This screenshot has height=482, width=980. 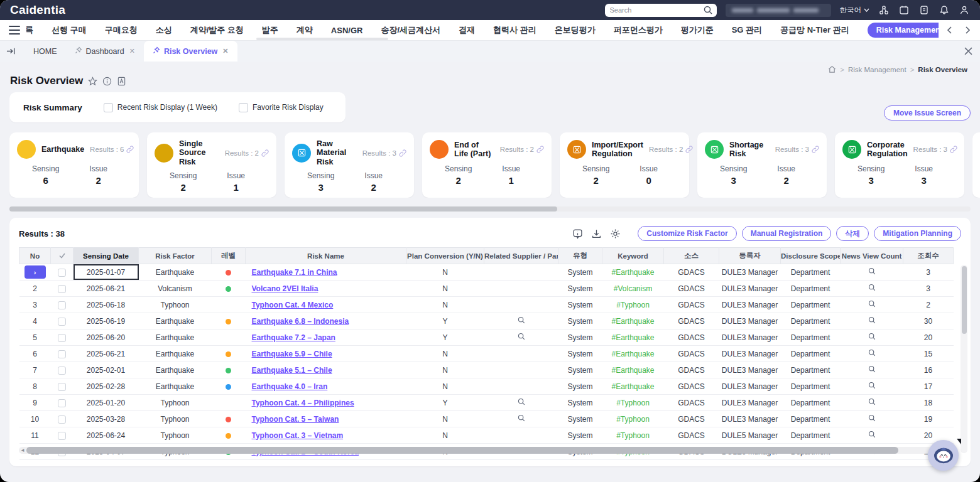 I want to click on table-action-button: Mitigation Planning, so click(x=917, y=233).